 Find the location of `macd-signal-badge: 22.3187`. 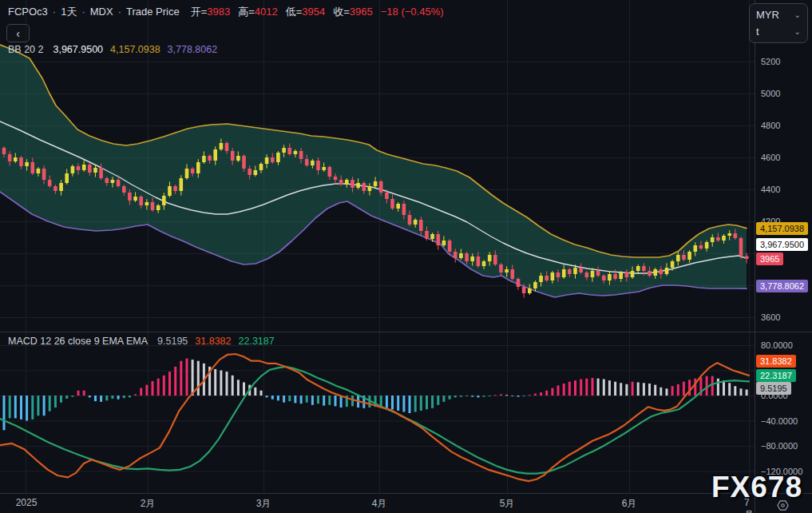

macd-signal-badge: 22.3187 is located at coordinates (776, 376).